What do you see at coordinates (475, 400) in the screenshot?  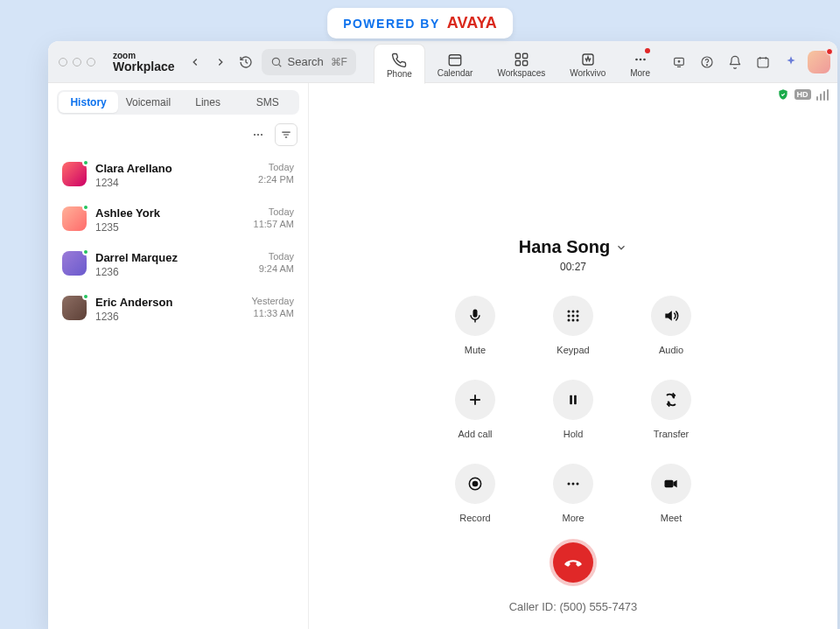 I see `plus-icon` at bounding box center [475, 400].